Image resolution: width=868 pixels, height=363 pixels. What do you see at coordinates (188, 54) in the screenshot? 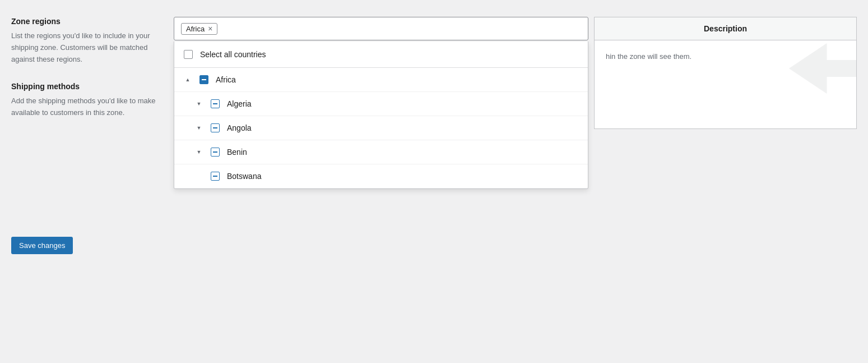
I see `select-all-checkbox-container` at bounding box center [188, 54].